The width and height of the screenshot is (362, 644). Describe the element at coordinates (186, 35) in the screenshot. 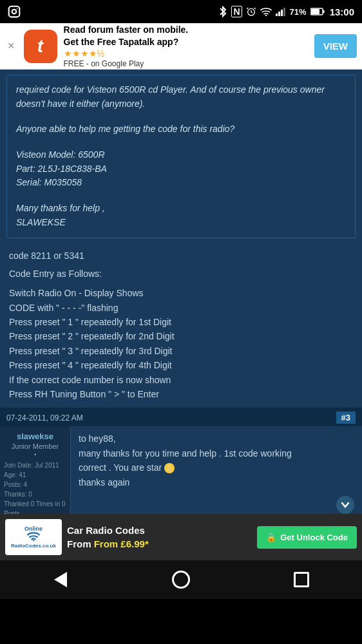

I see `ad-title: Read forum faster on mobile.Get the Free…` at that location.